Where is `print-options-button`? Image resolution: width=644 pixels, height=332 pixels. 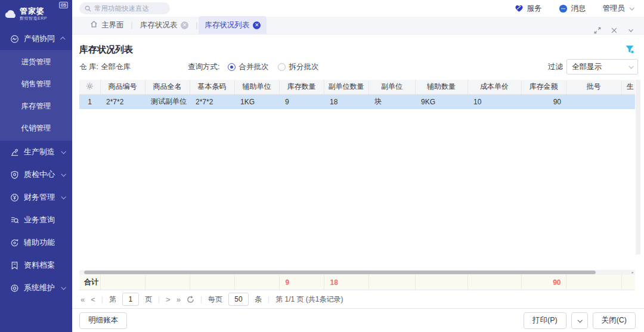
print-options-button is located at coordinates (580, 321).